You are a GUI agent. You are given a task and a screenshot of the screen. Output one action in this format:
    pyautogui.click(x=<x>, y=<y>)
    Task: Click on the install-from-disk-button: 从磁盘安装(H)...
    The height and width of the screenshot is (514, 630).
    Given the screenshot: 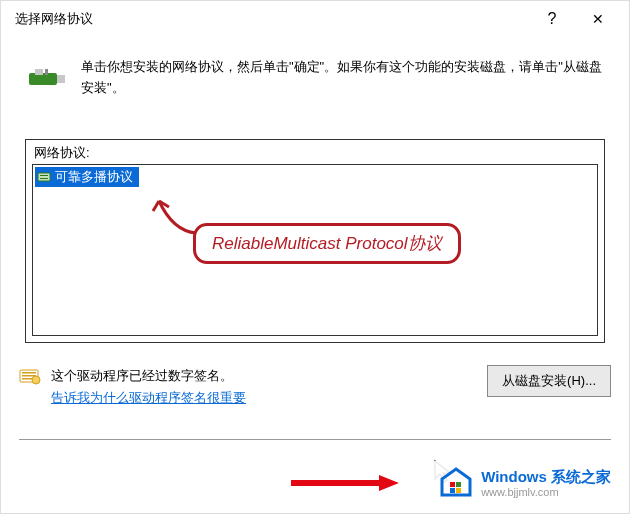 What is the action you would take?
    pyautogui.click(x=549, y=381)
    